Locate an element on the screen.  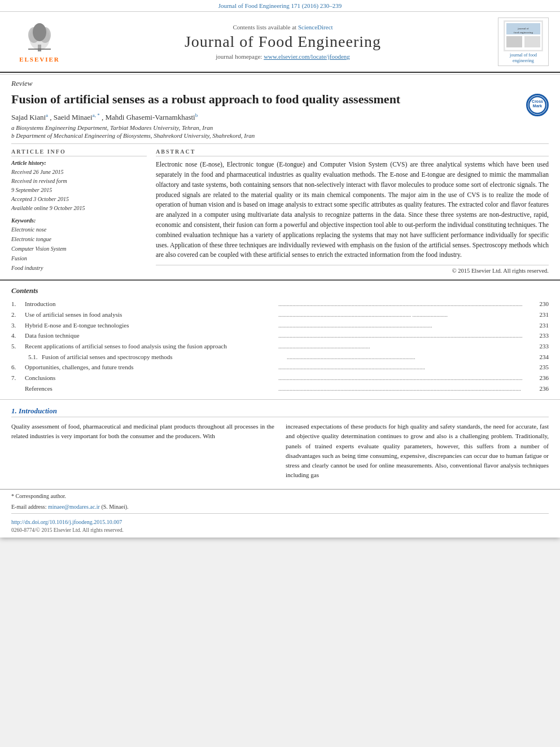
toc-item-51: 5.1. Fusion of artificial senses and spe… is located at coordinates (280, 357).